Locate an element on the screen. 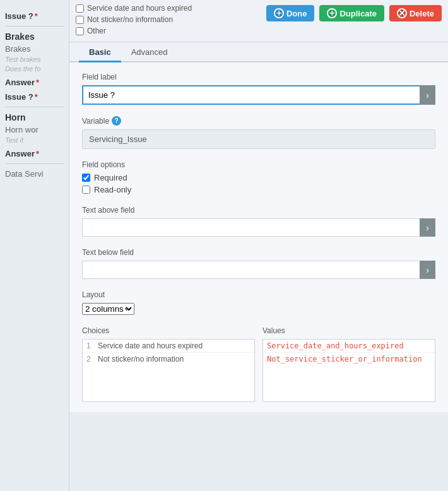  sidebar-does-the: Does the fo is located at coordinates (34, 69).